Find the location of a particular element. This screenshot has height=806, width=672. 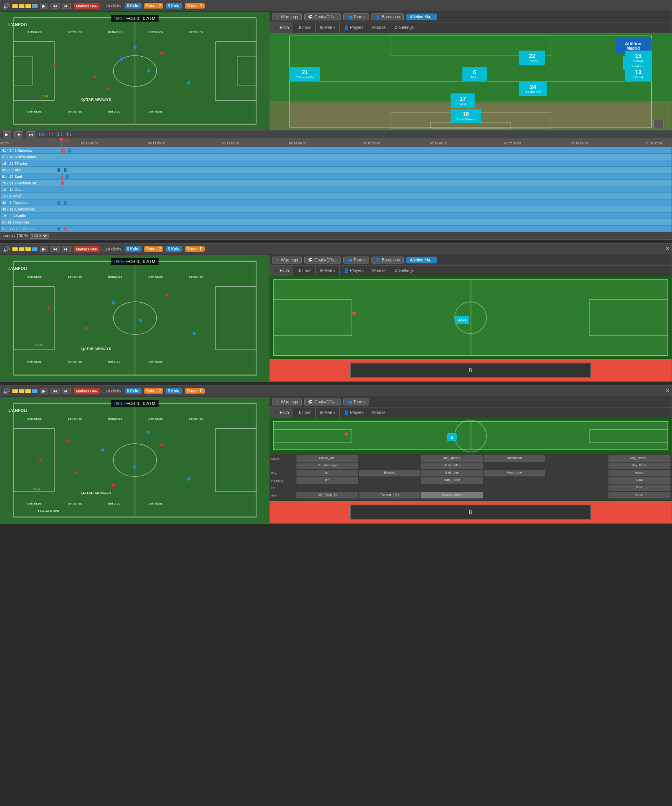

module-cell-6-1: left_Table_St is located at coordinates (327, 495).